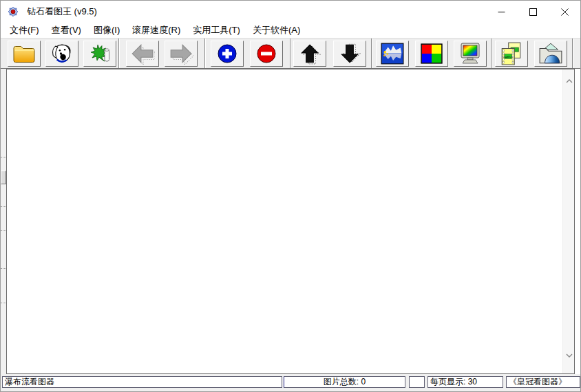 The height and width of the screenshot is (392, 581). Describe the element at coordinates (142, 54) in the screenshot. I see `toolbar-button-back` at that location.